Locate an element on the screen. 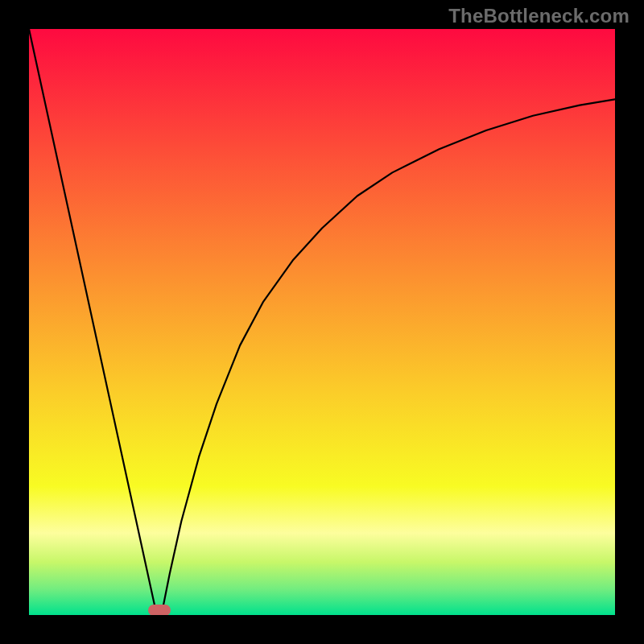 The image size is (644, 644). bottleneck-marker is located at coordinates (159, 610).